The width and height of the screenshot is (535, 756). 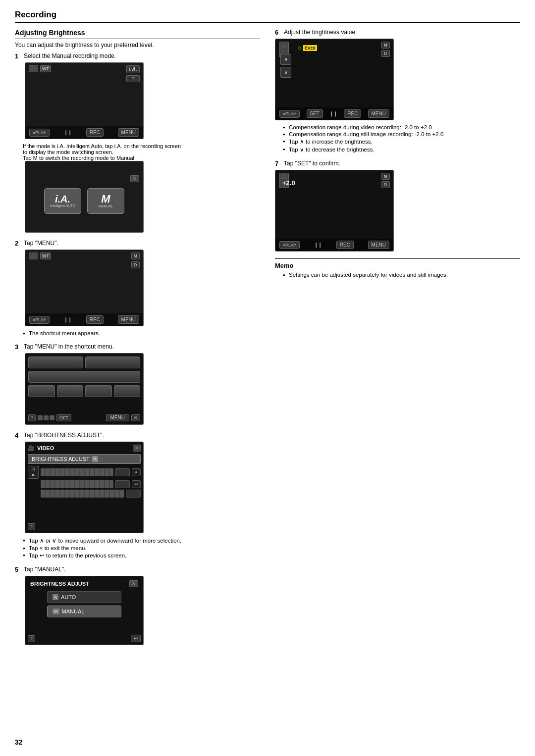 I want to click on sc-btn-full, so click(x=84, y=377).